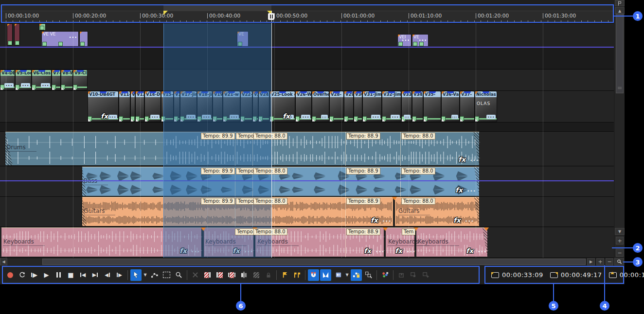  I want to click on insert-event-button, so click(426, 275).